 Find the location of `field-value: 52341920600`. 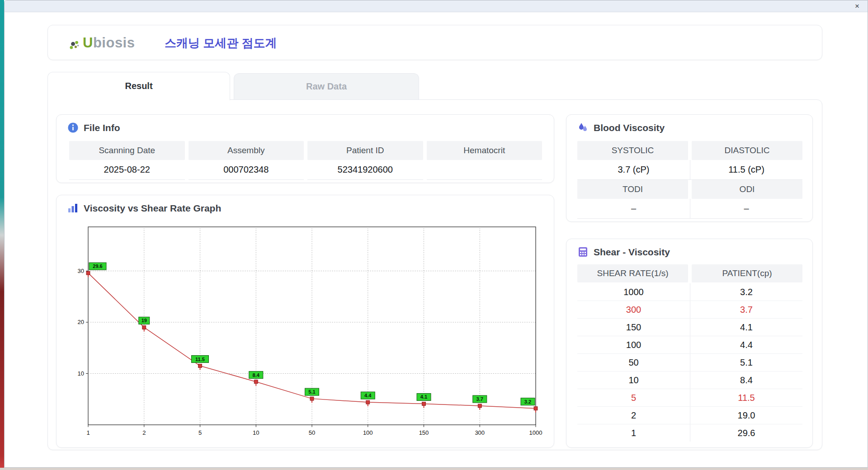

field-value: 52341920600 is located at coordinates (365, 170).